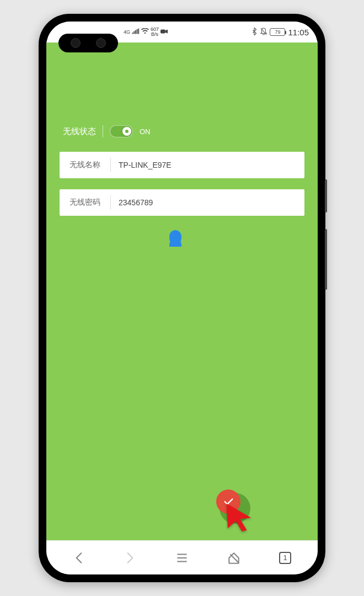  What do you see at coordinates (239, 516) in the screenshot?
I see `tutorial-pointer-arrow-icon` at bounding box center [239, 516].